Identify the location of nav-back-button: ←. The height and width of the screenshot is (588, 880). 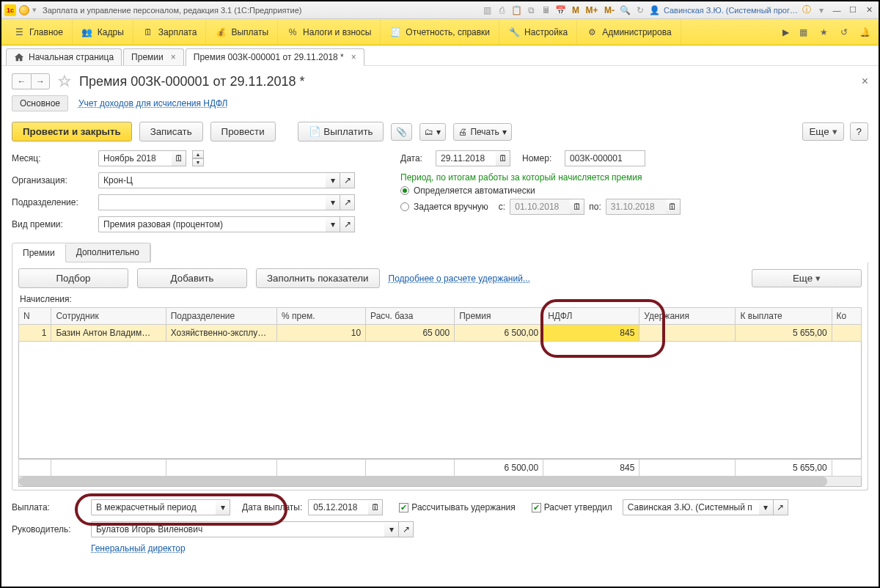
(21, 81).